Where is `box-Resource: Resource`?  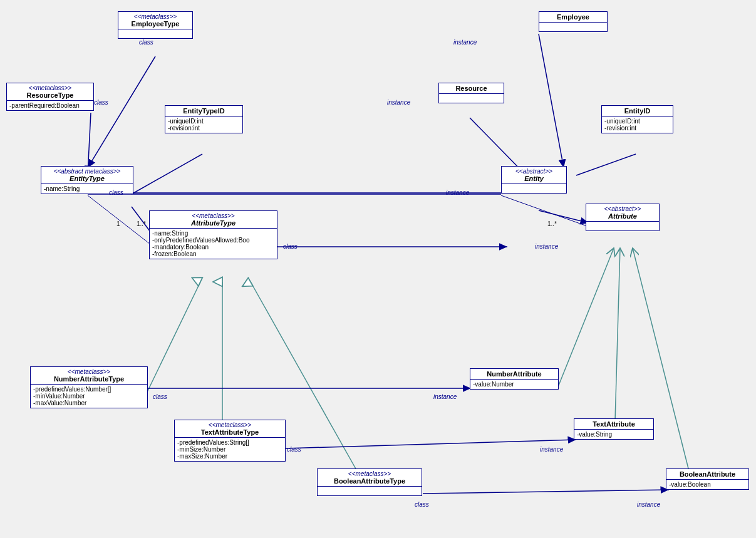 box-Resource: Resource is located at coordinates (471, 93).